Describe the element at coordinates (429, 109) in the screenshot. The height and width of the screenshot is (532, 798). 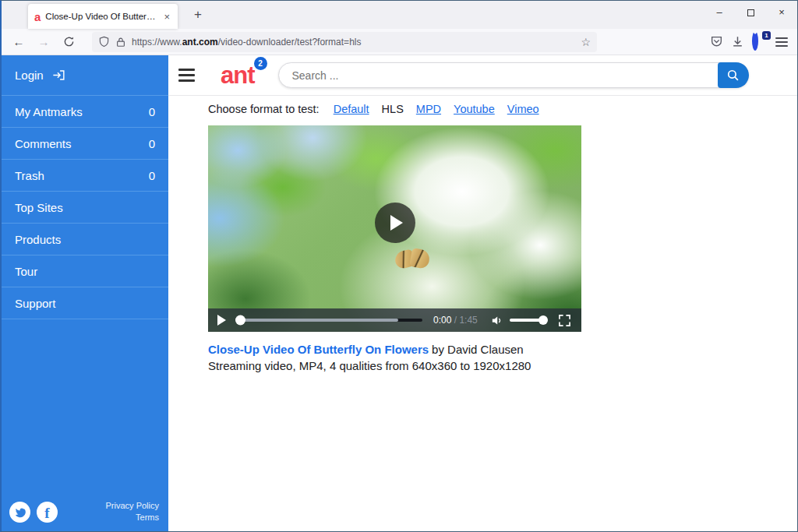
I see `format-link-mpd: MPD` at that location.